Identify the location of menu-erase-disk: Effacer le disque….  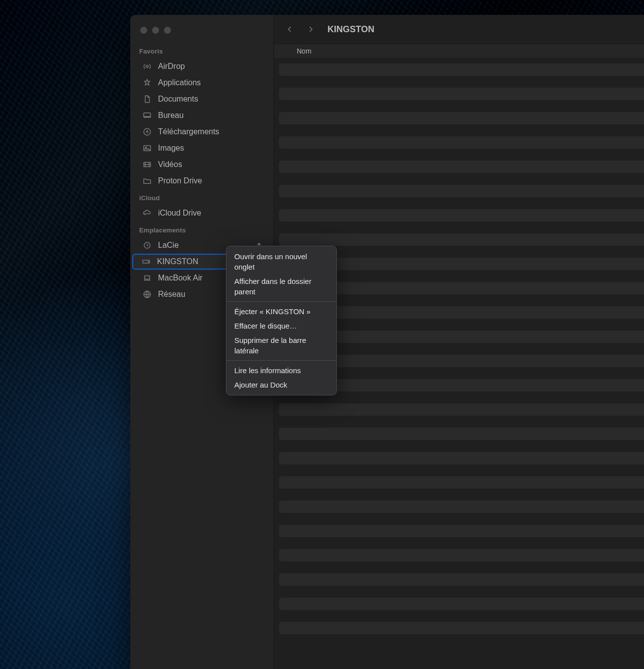
(281, 326).